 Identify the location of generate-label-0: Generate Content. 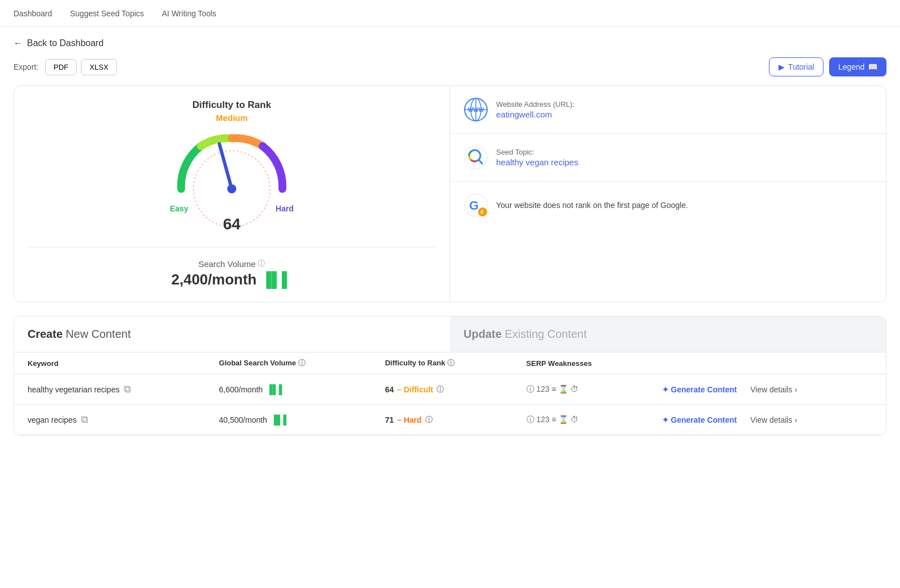
(704, 390).